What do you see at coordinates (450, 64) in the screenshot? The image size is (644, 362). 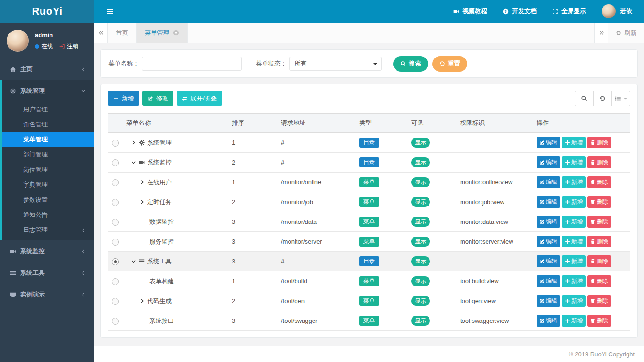 I see `reset-button: 重置` at bounding box center [450, 64].